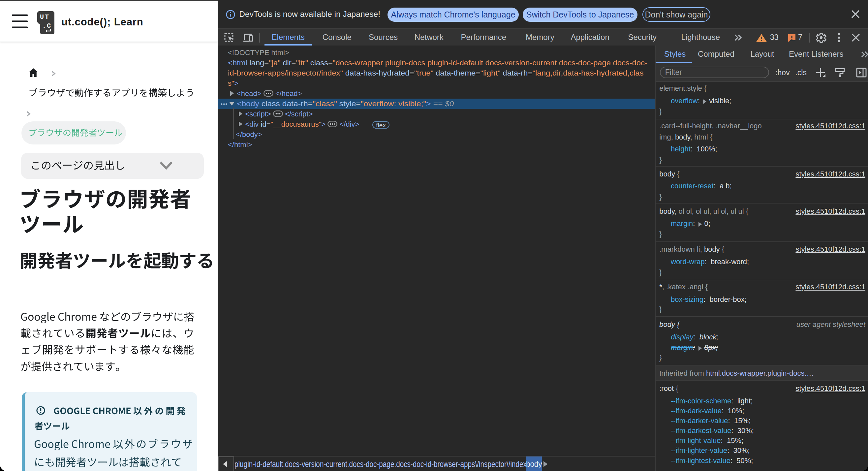 The image size is (868, 471). I want to click on svg-text: UT, so click(45, 17).